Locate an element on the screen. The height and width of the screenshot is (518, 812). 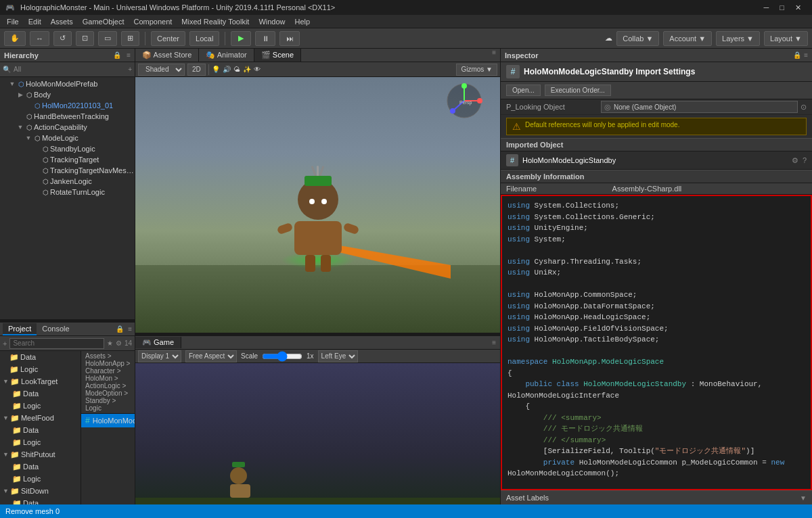
tree-item-hand: ⬡ HandBetweenTracking is located at coordinates (68, 116).